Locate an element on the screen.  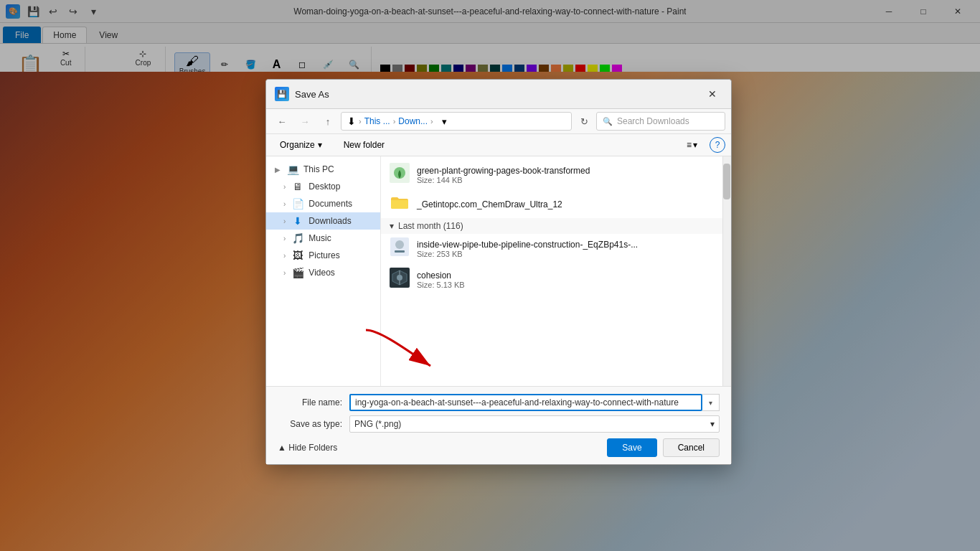
new-folder-button: New folder is located at coordinates (364, 145).